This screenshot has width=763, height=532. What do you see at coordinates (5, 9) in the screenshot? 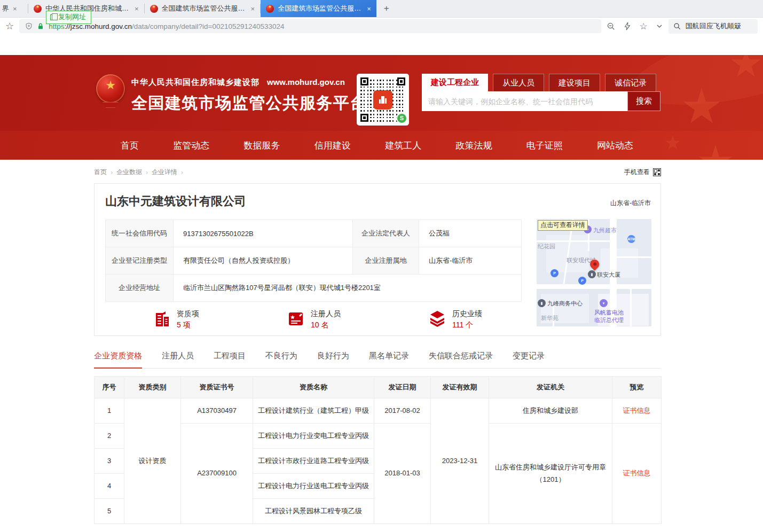
I see `tab-title: 界` at bounding box center [5, 9].